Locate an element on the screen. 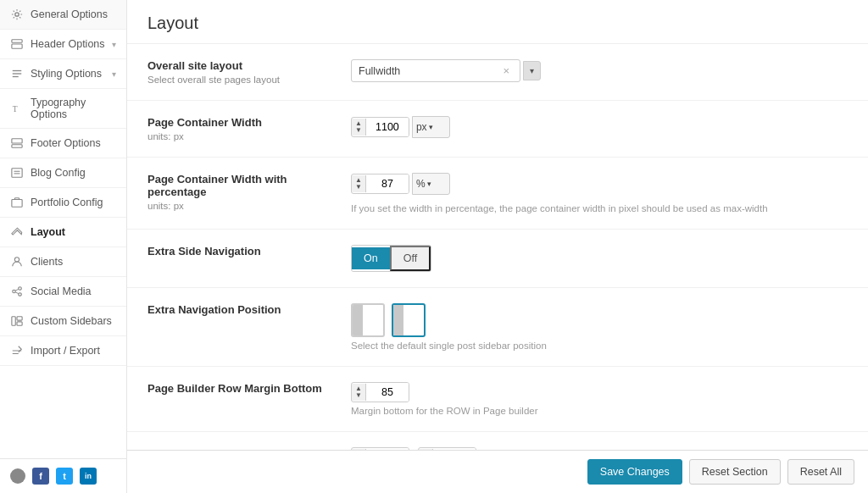 The image size is (868, 493). sidebars-icon is located at coordinates (17, 321).